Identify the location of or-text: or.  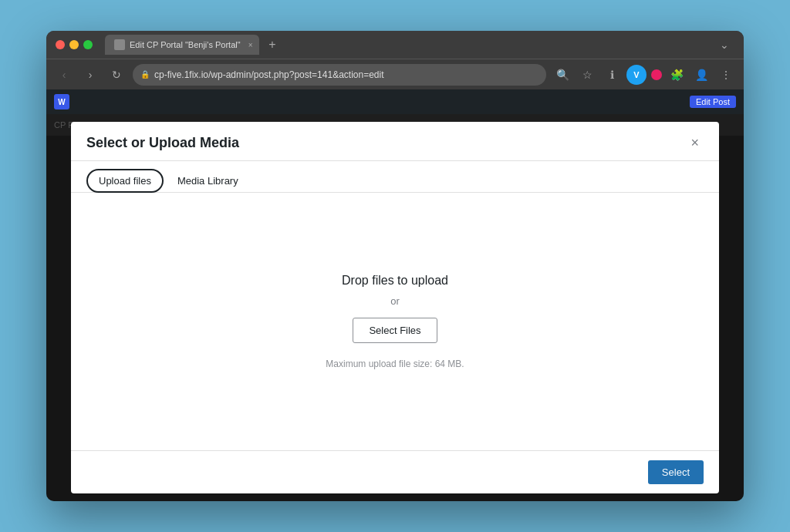
(395, 301).